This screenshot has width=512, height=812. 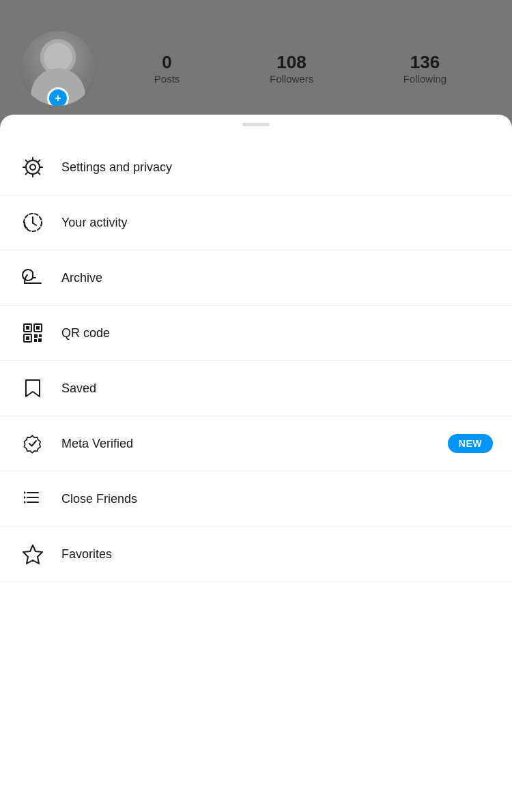 What do you see at coordinates (256, 222) in the screenshot?
I see `menu-item-your-activity: Your activity` at bounding box center [256, 222].